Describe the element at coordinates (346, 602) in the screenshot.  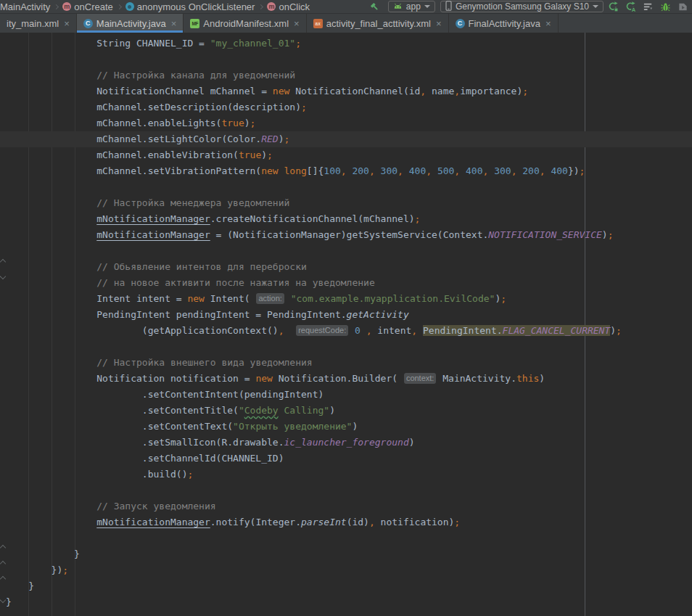
I see `code-line: }` at that location.